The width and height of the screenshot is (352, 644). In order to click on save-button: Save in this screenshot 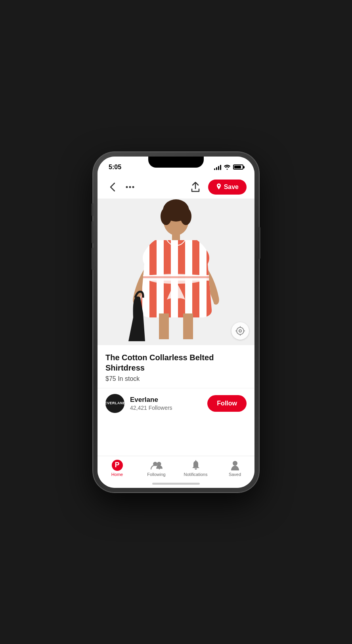, I will do `click(228, 187)`.